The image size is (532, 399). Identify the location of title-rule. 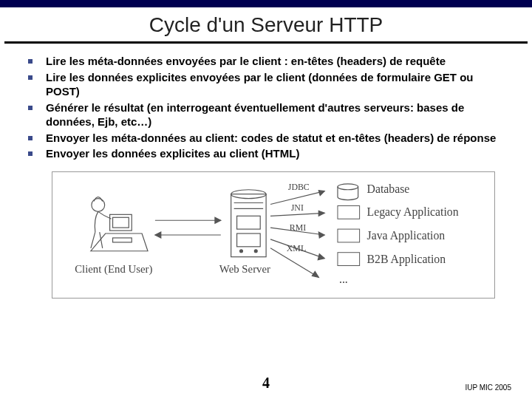
(266, 43).